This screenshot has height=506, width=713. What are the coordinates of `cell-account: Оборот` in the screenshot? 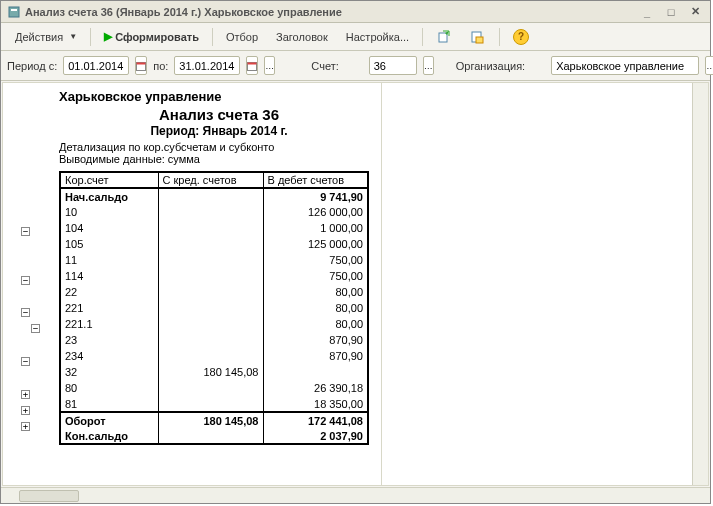 It's located at (109, 420).